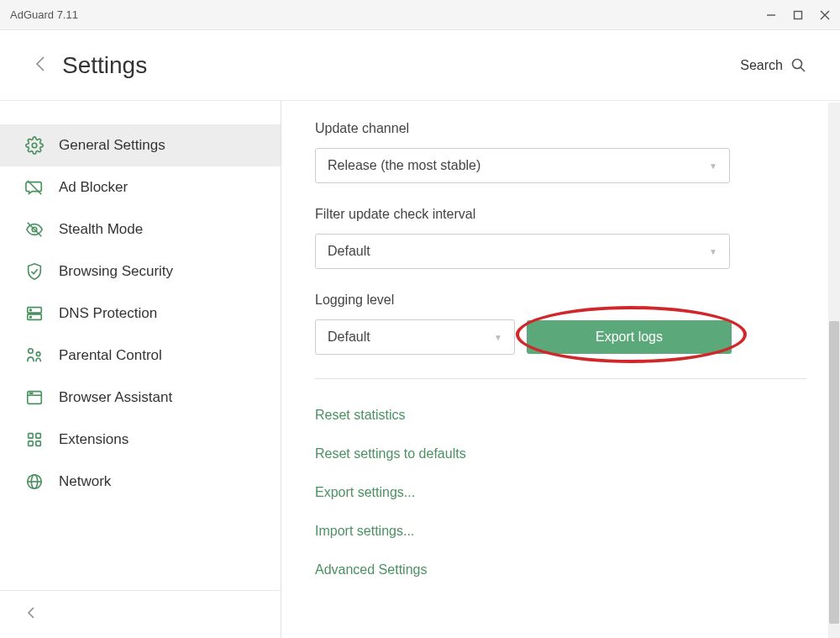  Describe the element at coordinates (561, 454) in the screenshot. I see `reset-settings-link: Reset settings to defaults` at that location.